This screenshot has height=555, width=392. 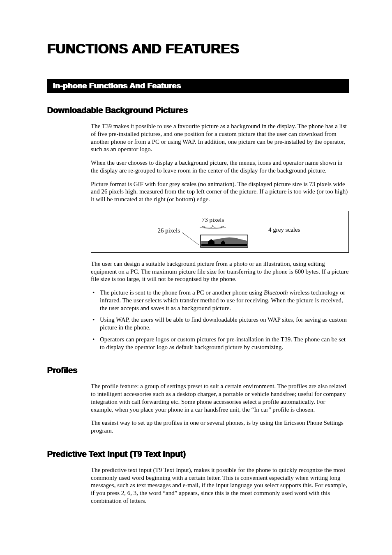 What do you see at coordinates (220, 167) in the screenshot?
I see `paragraph: When the user chooses to display a backg…` at bounding box center [220, 167].